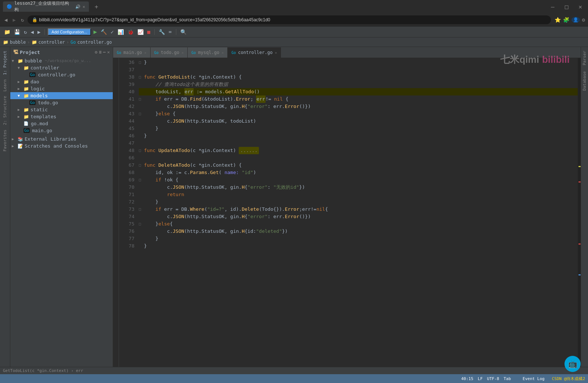  What do you see at coordinates (183, 53) in the screenshot?
I see `tab-close-todo: ✕` at bounding box center [183, 53].